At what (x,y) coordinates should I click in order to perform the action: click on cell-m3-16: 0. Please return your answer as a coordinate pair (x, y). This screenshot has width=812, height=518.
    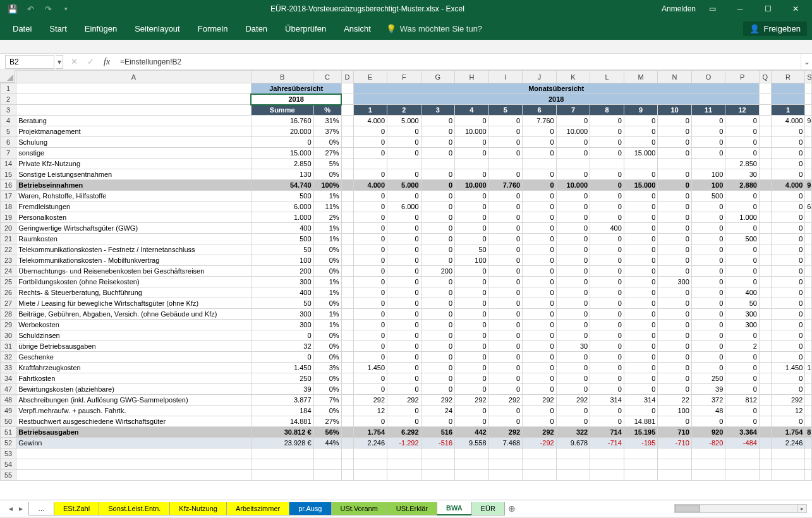
    Looking at the image, I should click on (438, 186).